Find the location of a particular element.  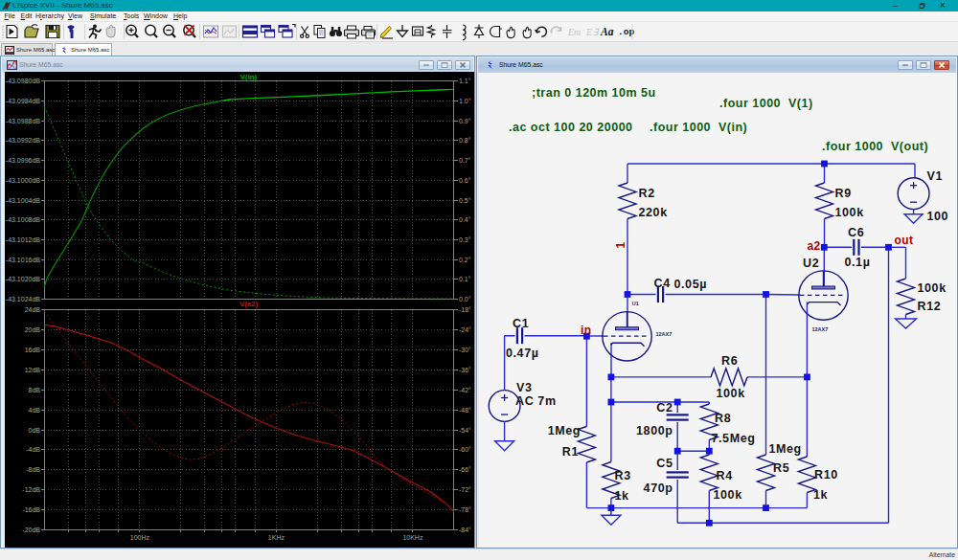

svg-text: -43.0988dB is located at coordinates (23, 121).